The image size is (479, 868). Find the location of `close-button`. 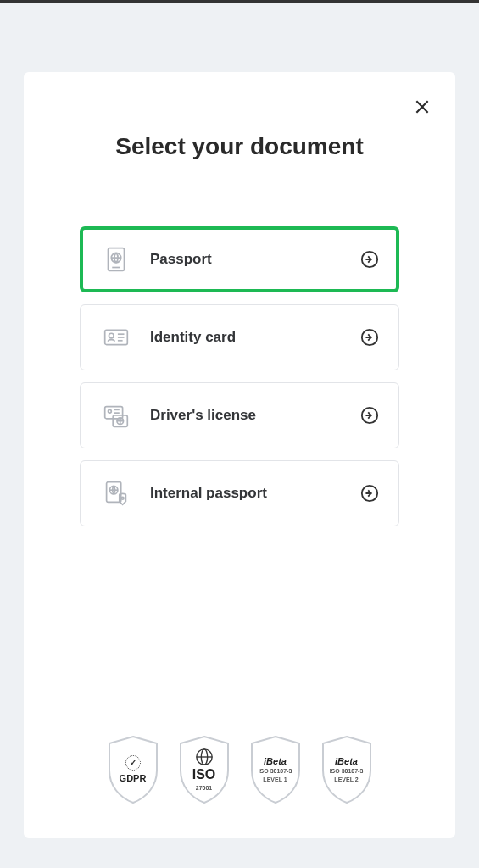

close-button is located at coordinates (422, 107).